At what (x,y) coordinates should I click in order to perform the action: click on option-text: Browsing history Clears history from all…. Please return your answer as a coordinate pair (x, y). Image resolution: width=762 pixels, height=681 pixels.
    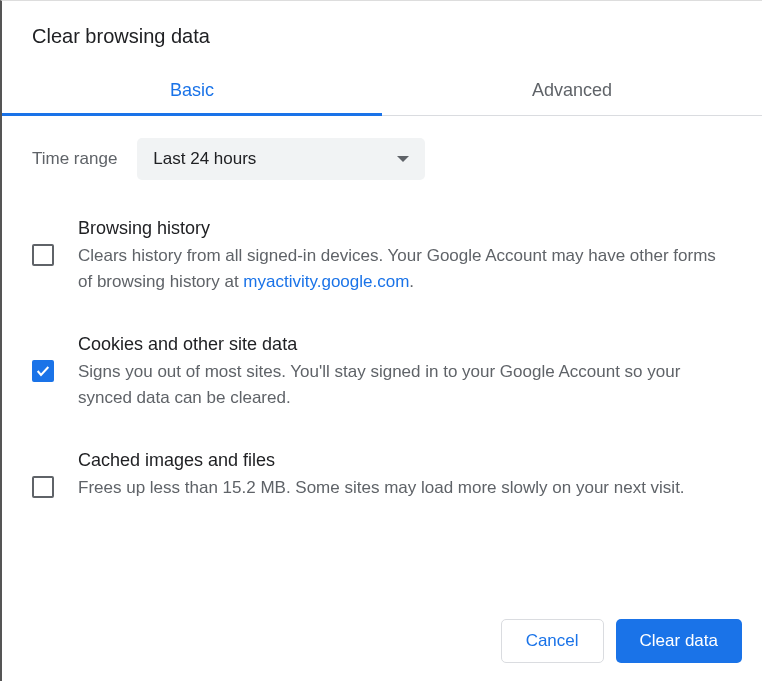
    Looking at the image, I should click on (405, 256).